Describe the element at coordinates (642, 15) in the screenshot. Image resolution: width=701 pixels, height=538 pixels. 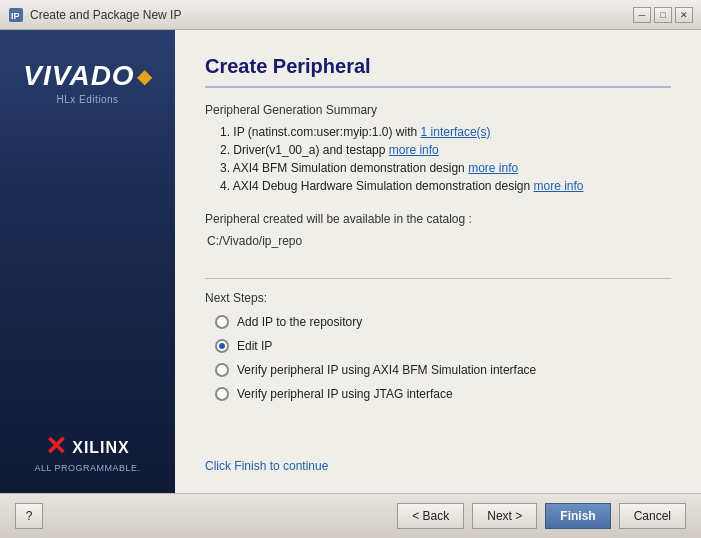
I see `minimize-button: ─` at that location.